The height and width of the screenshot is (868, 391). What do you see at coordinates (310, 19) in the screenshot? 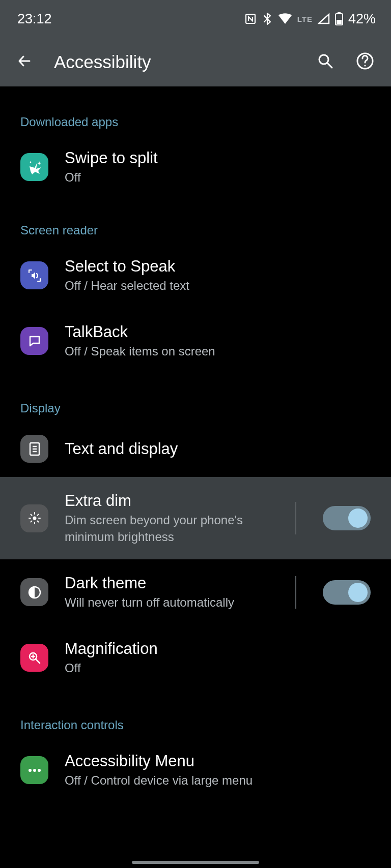
I see `status-icons: LTE 42%` at bounding box center [310, 19].